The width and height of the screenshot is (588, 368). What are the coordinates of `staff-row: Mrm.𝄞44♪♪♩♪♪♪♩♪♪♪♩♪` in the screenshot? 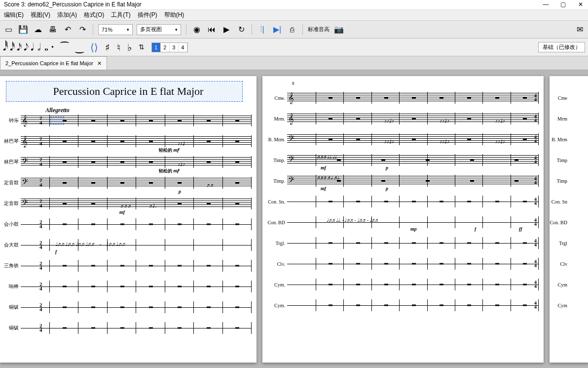 It's located at (401, 119).